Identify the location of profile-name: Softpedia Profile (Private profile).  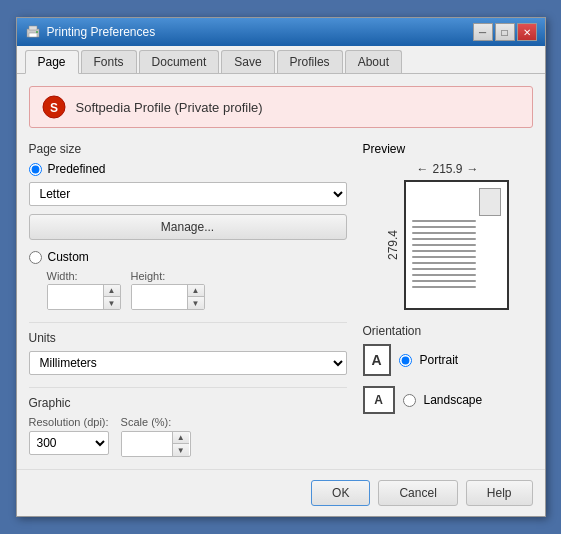
(170, 108).